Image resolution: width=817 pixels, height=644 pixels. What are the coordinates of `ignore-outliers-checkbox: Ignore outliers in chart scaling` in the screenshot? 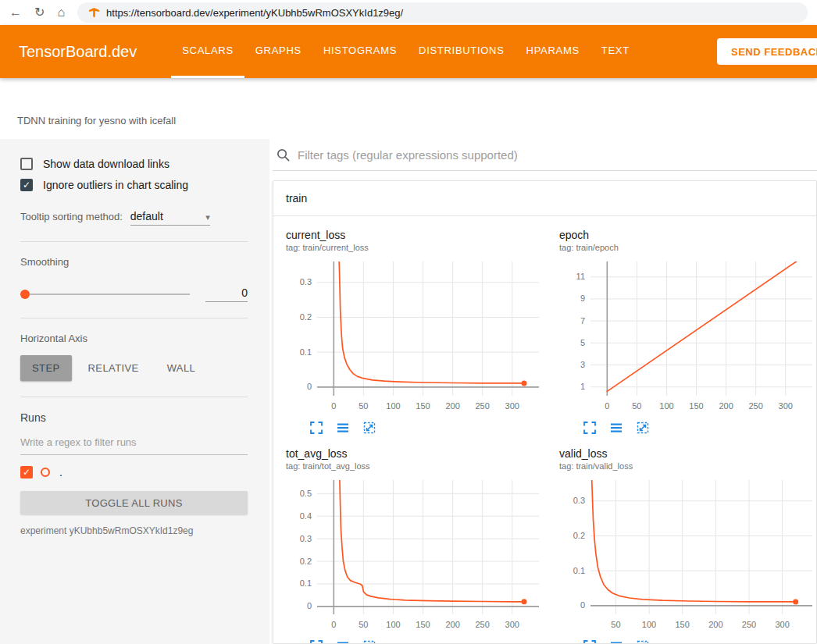 It's located at (134, 185).